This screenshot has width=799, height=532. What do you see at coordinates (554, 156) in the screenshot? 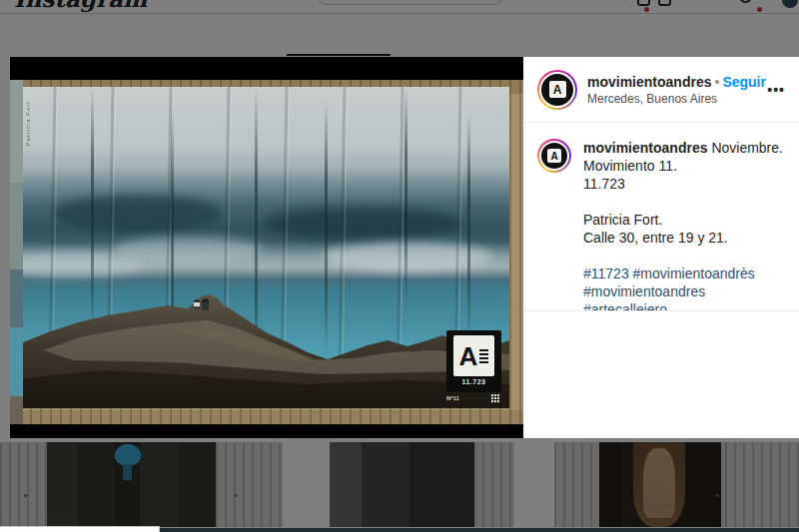
I see `caption-avatar: A` at bounding box center [554, 156].